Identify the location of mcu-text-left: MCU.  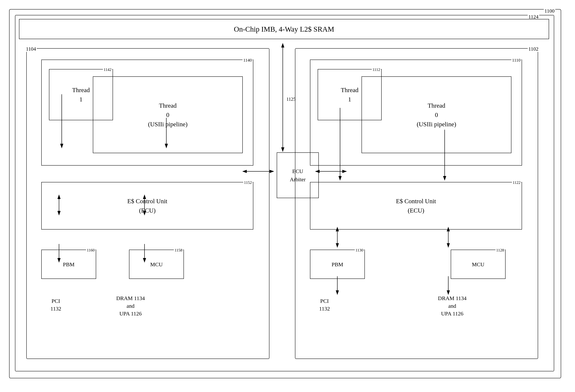
(156, 264).